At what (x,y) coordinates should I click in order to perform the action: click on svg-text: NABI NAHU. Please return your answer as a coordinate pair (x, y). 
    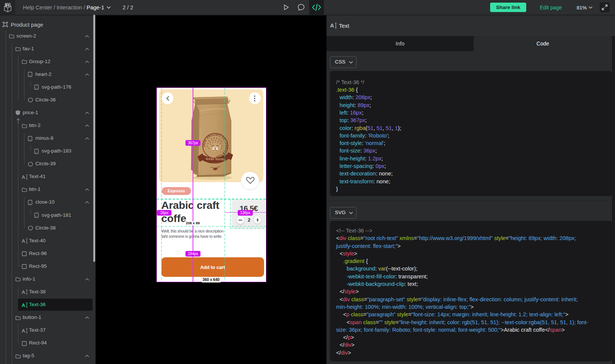
    Looking at the image, I should click on (216, 159).